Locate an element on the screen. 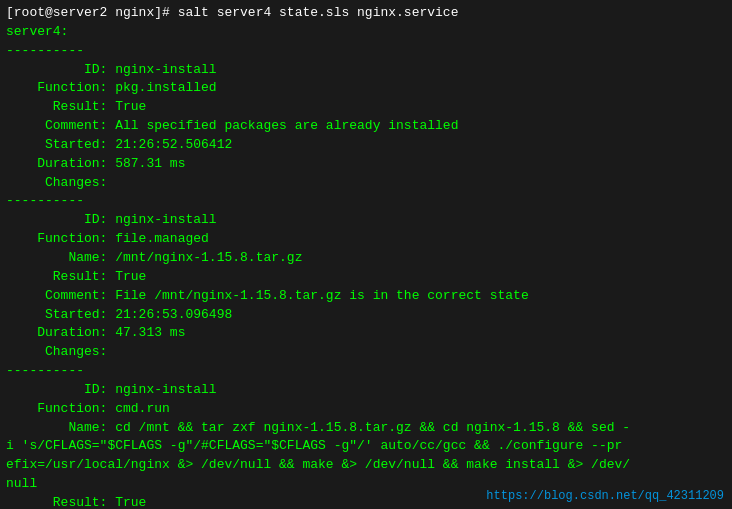 The image size is (732, 509). terminal-line-name3b: i 's/CFLAGS="$CFLAGS -g"/#CFLAGS="$CFLAG… is located at coordinates (366, 446).